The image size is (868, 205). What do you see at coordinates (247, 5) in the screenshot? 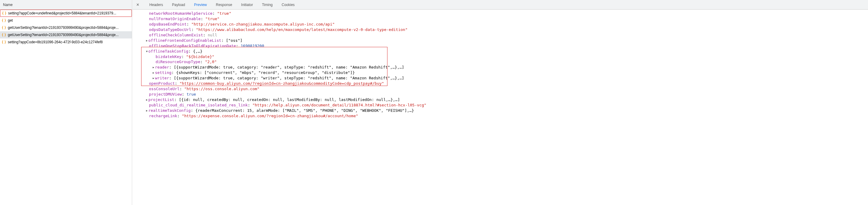
I see `tab-initiator: Initiator` at bounding box center [247, 5].